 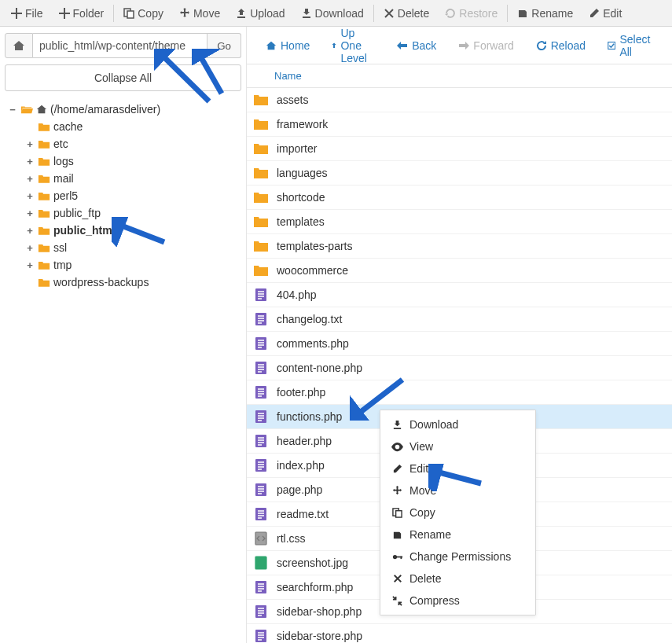 What do you see at coordinates (332, 13) in the screenshot?
I see `download-button: Download` at bounding box center [332, 13].